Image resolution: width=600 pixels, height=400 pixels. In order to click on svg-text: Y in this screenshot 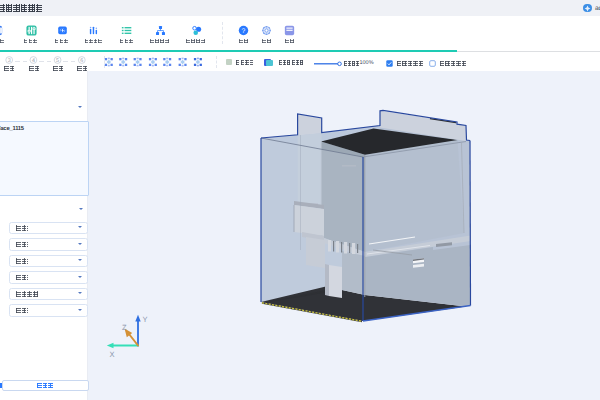, I will do `click(146, 320)`.